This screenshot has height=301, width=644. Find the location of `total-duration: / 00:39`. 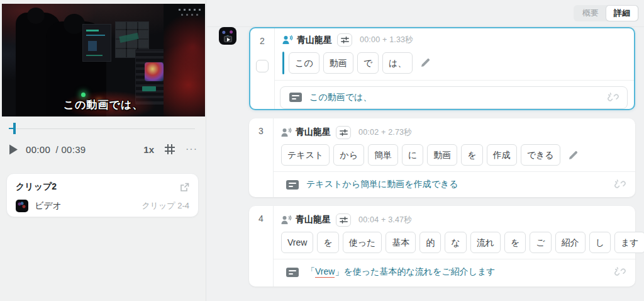

total-duration: / 00:39 is located at coordinates (71, 150).